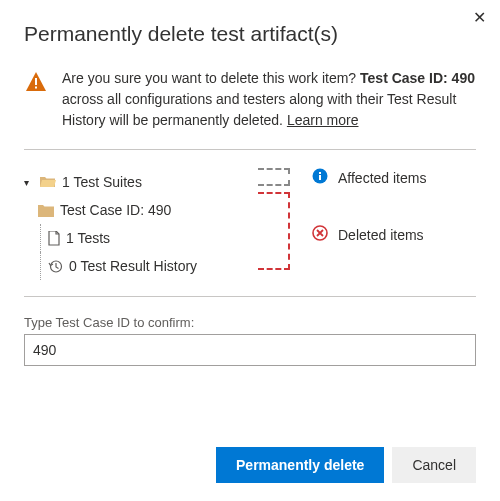 This screenshot has width=500, height=501. What do you see at coordinates (250, 100) in the screenshot?
I see `warning-section: Are you sure you want to delete this wor…` at bounding box center [250, 100].